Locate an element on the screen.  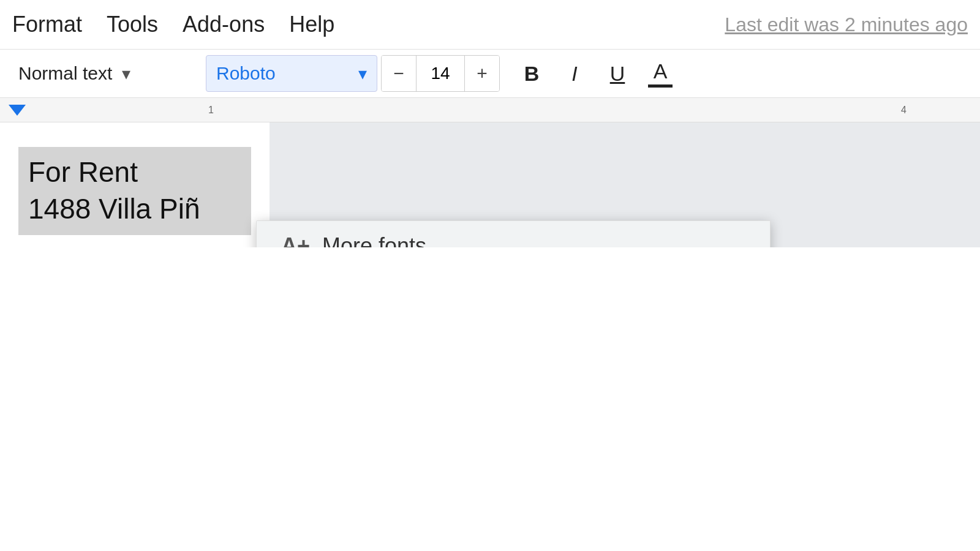
menu-help: Help is located at coordinates (312, 24).